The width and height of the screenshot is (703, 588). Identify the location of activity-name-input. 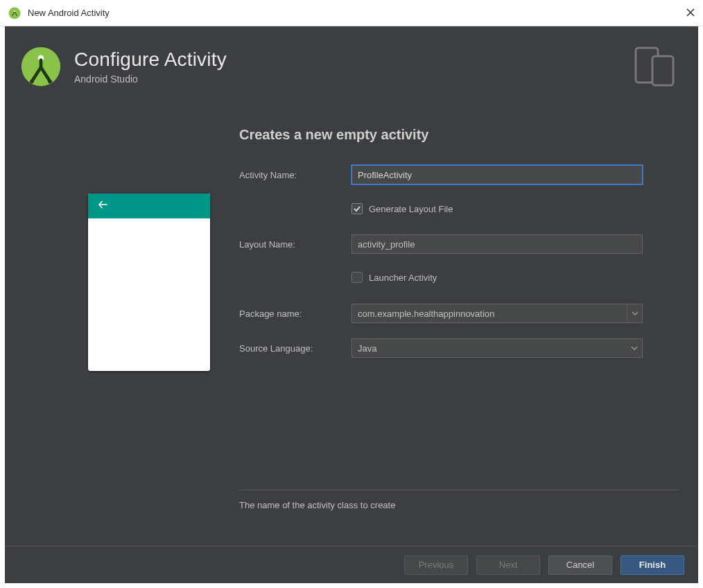
(497, 175).